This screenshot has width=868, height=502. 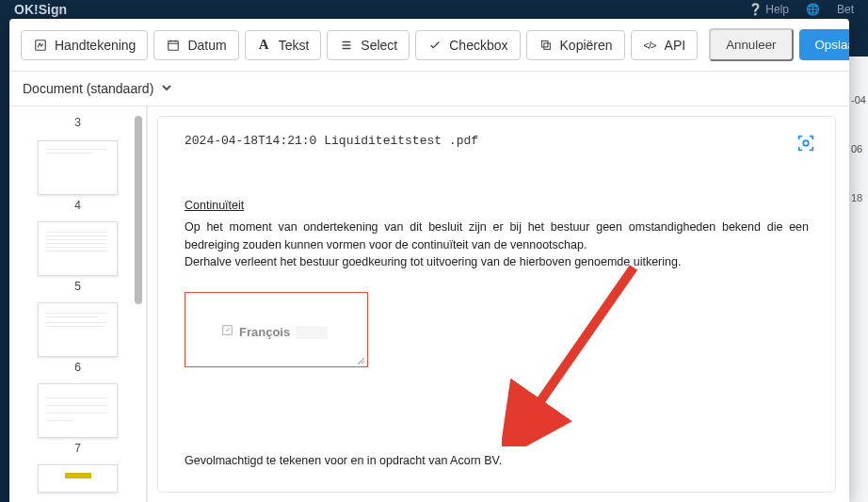 What do you see at coordinates (813, 9) in the screenshot?
I see `globe-icon: 🌐` at bounding box center [813, 9].